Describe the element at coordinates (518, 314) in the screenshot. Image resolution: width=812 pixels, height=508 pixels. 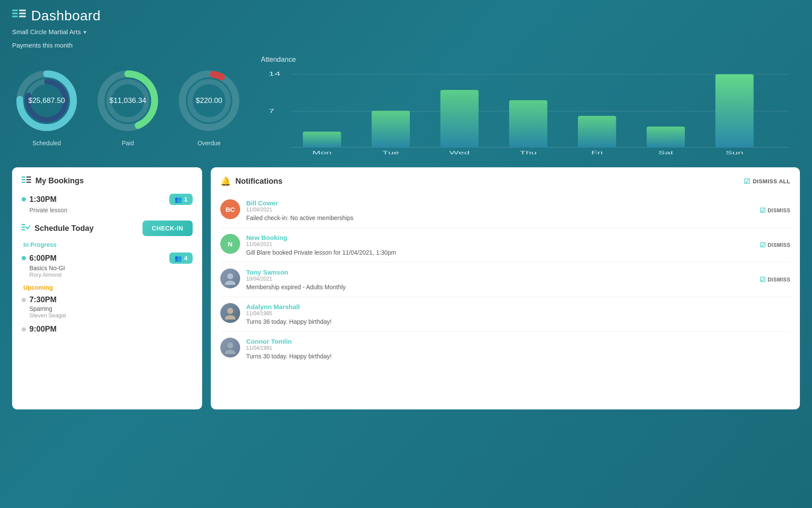
I see `notification-content-am: Adalynn Marshall 11/04/1985 Turns 36 tod…` at that location.